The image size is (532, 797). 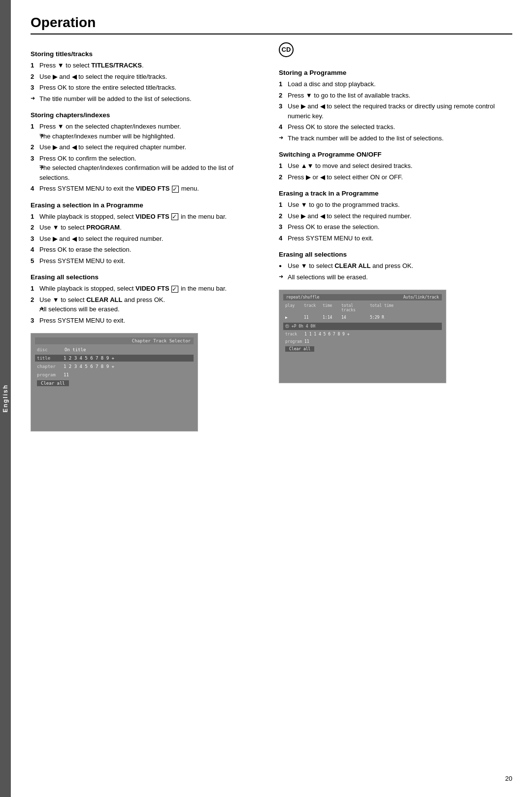 What do you see at coordinates (396, 266) in the screenshot?
I see `list-item: Use ▼ to select CLEAR ALL and press OK.` at bounding box center [396, 266].